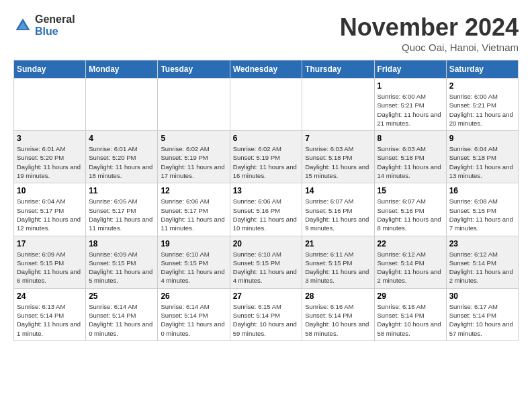 This screenshot has width=532, height=411. What do you see at coordinates (338, 138) in the screenshot?
I see `day-number: 7` at bounding box center [338, 138].